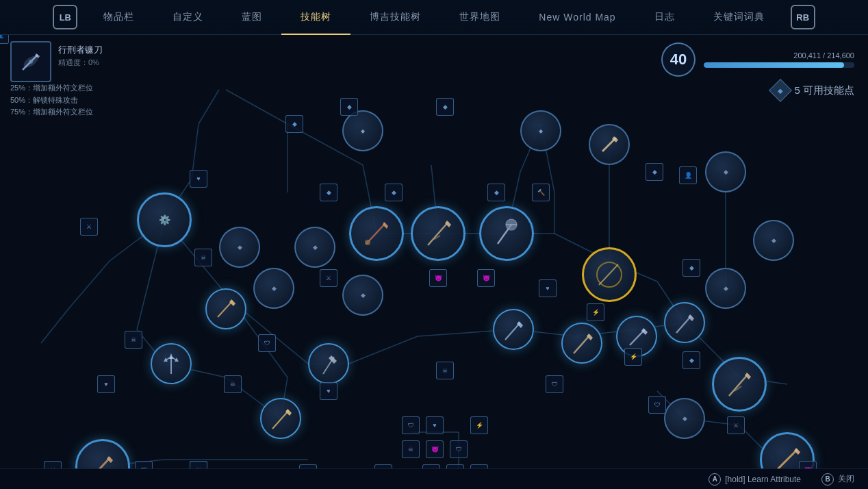 The image size is (868, 489). What do you see at coordinates (828, 479) in the screenshot?
I see `b-button: B` at bounding box center [828, 479].